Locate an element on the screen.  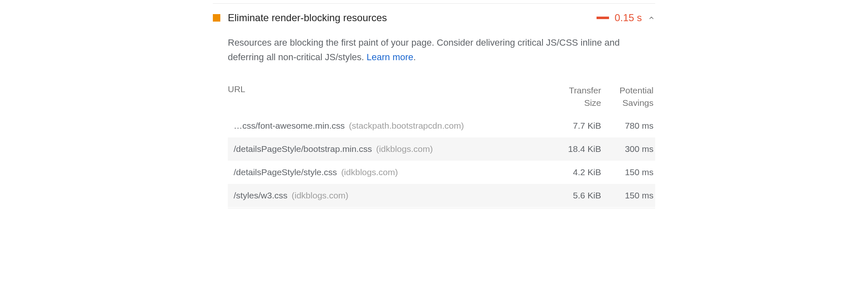
cell-url: /detailsPageStyle/bootstrap.min.css(idkb… is located at coordinates (390, 149).